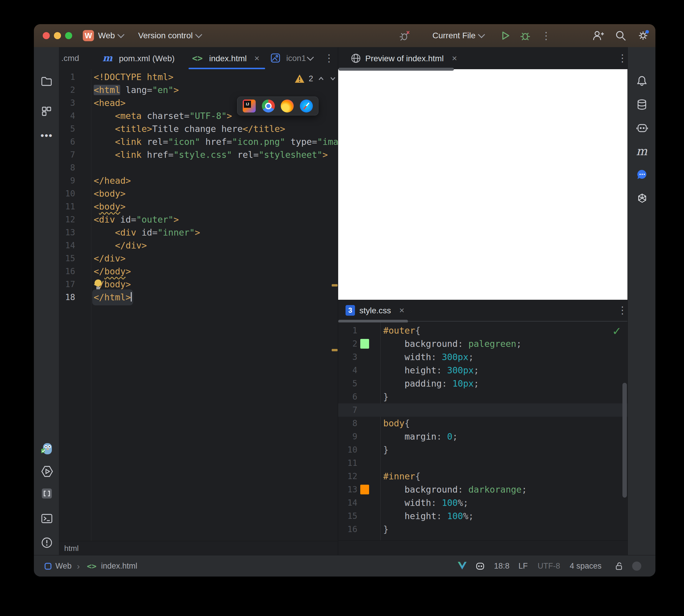 The width and height of the screenshot is (684, 616). Describe the element at coordinates (483, 357) in the screenshot. I see `code-line: 3 width: 300px;` at that location.